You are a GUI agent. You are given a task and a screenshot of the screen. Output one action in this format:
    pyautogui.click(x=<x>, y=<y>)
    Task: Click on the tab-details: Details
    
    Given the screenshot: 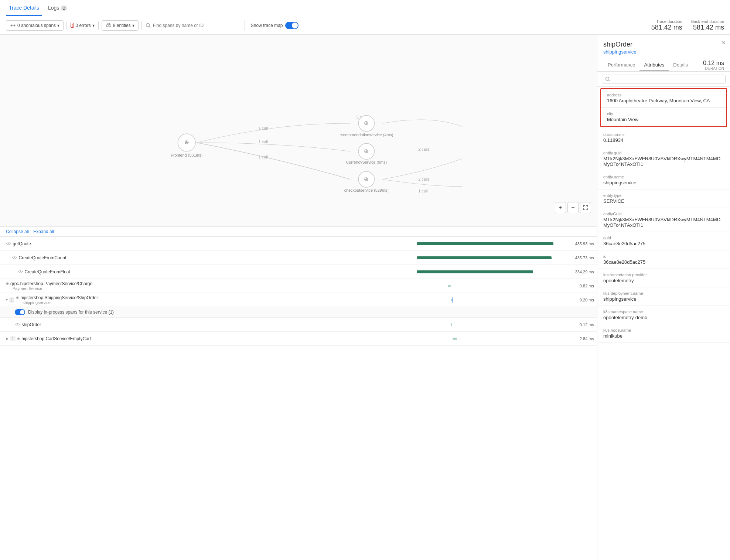 What is the action you would take?
    pyautogui.click(x=680, y=65)
    